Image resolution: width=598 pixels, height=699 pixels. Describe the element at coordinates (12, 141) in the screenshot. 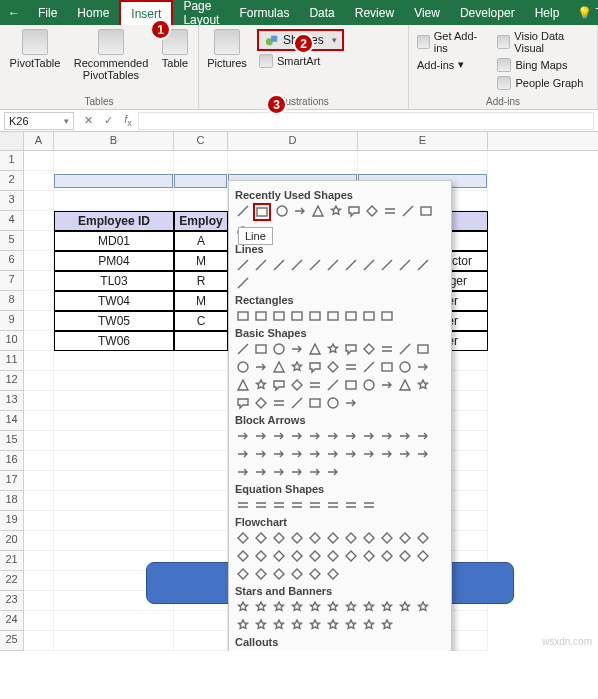

I see `select-all-corner` at that location.